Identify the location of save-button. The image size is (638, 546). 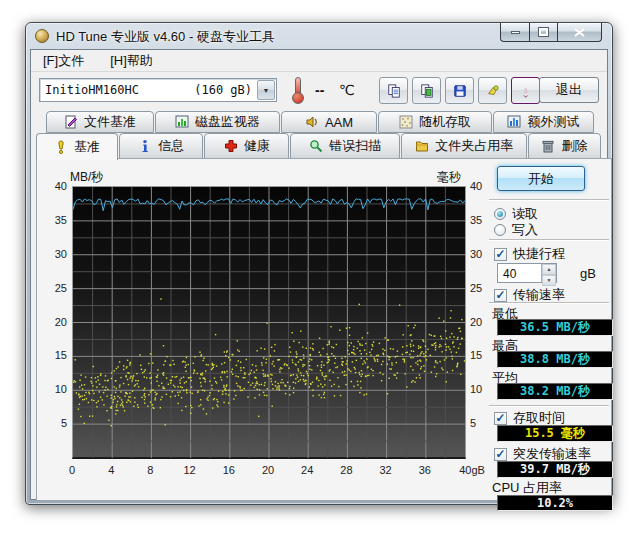
(460, 90).